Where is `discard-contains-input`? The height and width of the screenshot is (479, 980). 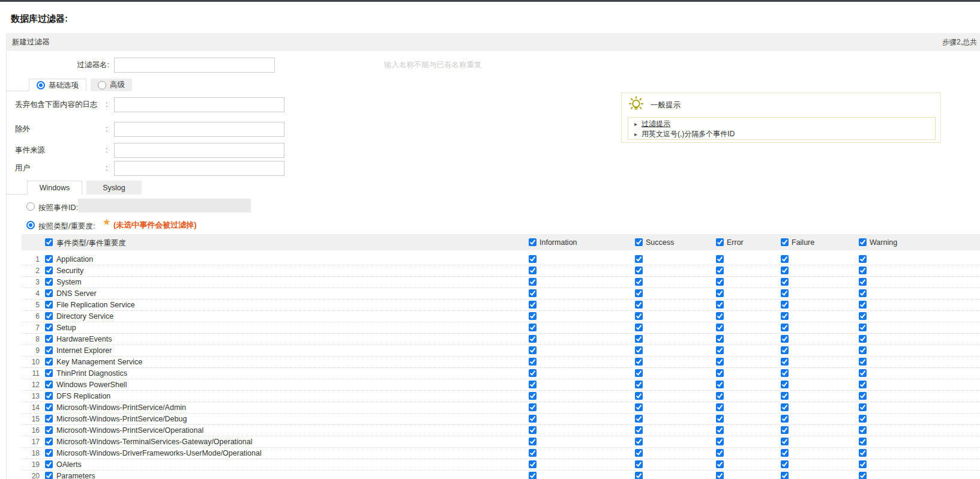
discard-contains-input is located at coordinates (199, 104).